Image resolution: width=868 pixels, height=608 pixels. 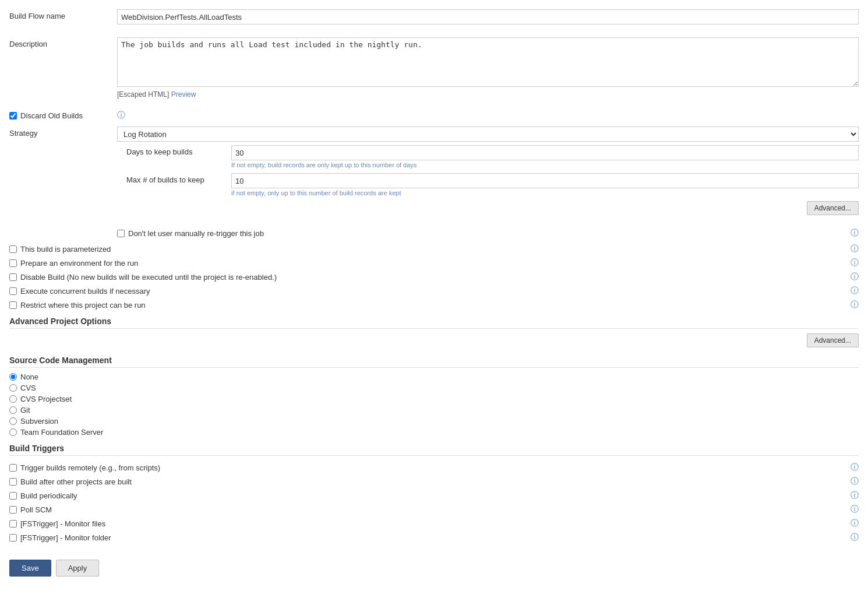 I want to click on prepare-env-help-icon: ⓘ, so click(x=855, y=263).